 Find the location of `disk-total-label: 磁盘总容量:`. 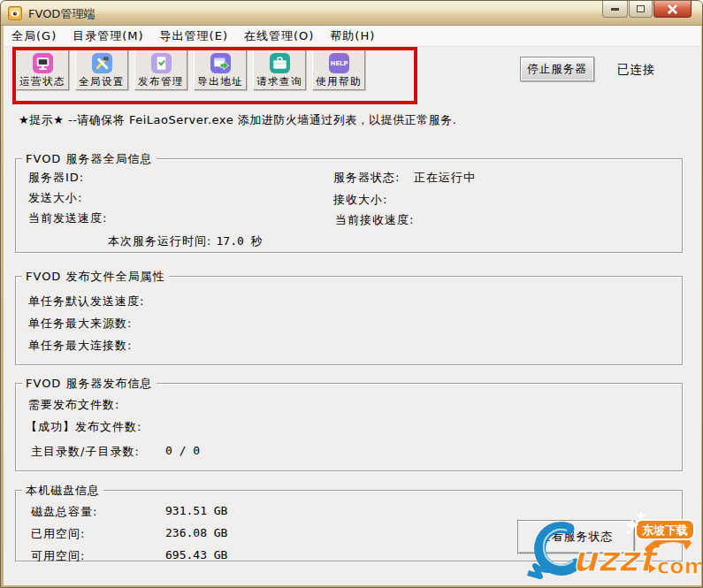

disk-total-label: 磁盘总容量: is located at coordinates (64, 512).